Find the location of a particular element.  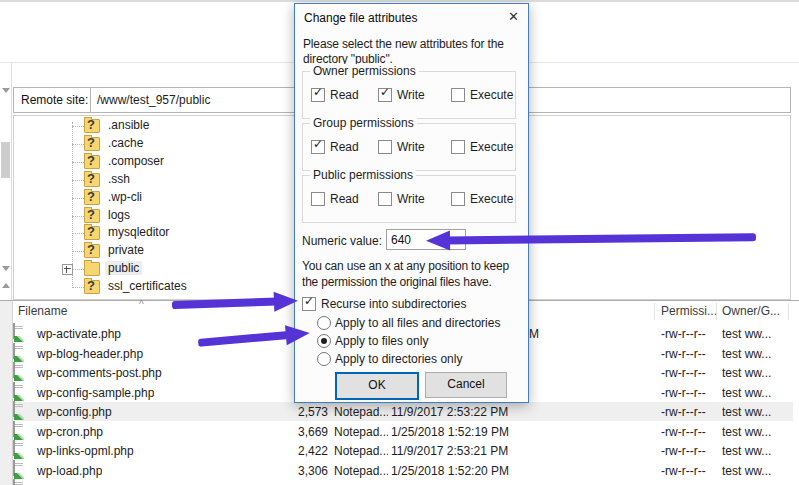

toolbar-edge is located at coordinates (400, 1).